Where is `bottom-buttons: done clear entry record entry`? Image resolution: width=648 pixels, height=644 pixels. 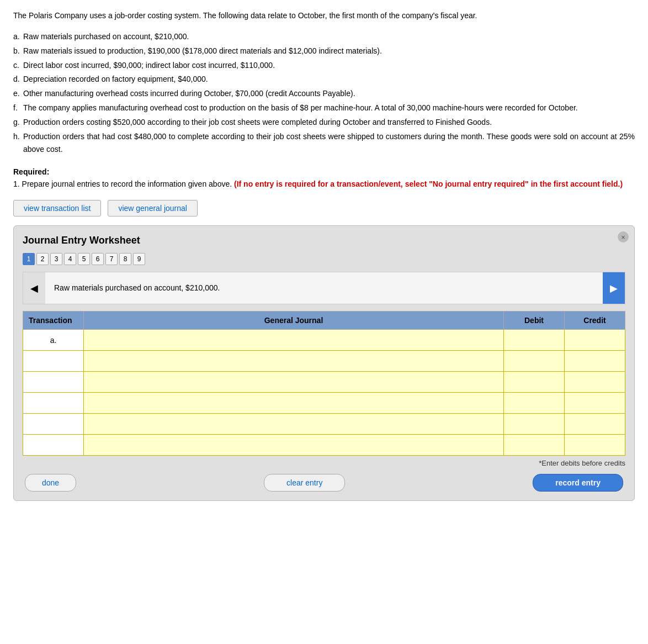 bottom-buttons: done clear entry record entry is located at coordinates (324, 483).